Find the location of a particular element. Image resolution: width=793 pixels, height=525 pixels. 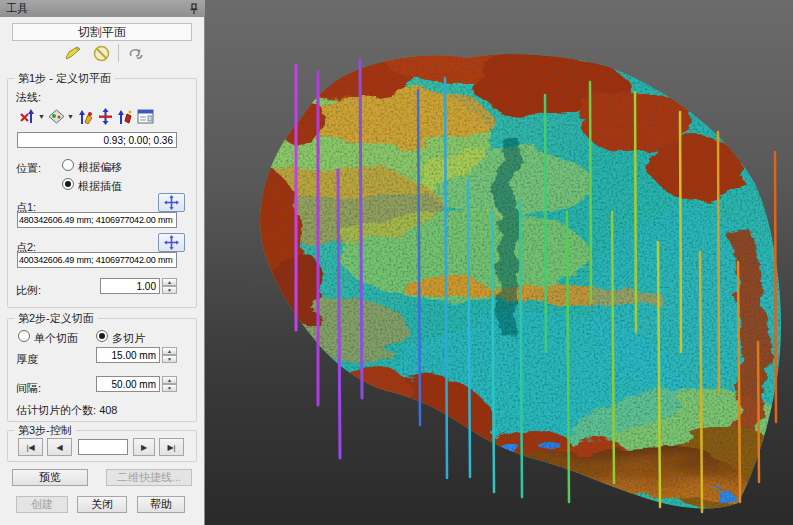

point1-input is located at coordinates (97, 220).